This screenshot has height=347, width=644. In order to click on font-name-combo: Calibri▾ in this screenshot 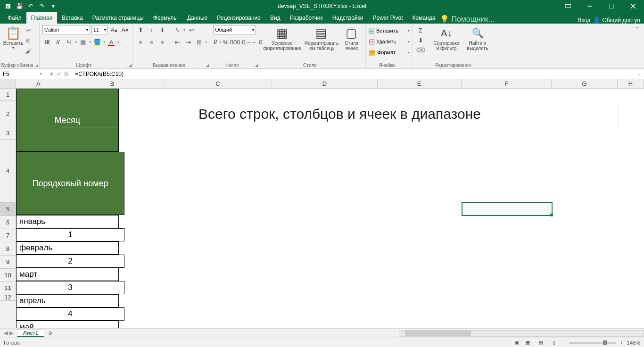, I will do `click(66, 30)`.